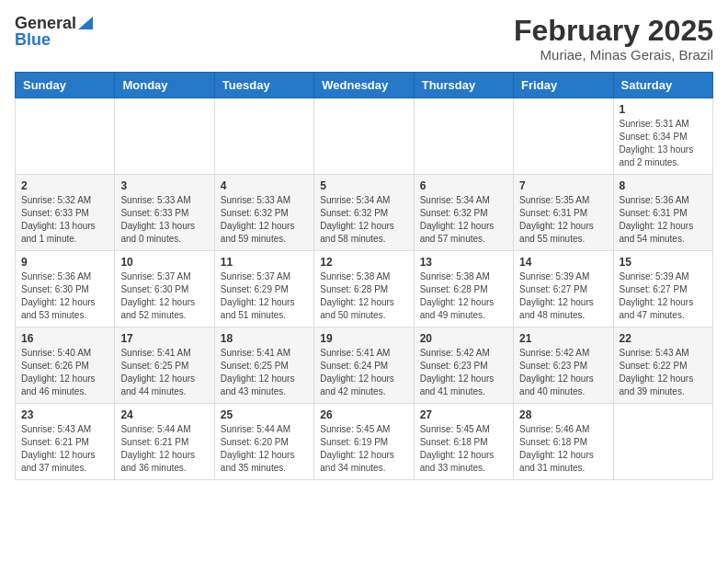 This screenshot has width=728, height=563. I want to click on calendar-cell: 16Sunrise: 5:40 AMSunset: 6:26 PMDayligh…, so click(65, 366).